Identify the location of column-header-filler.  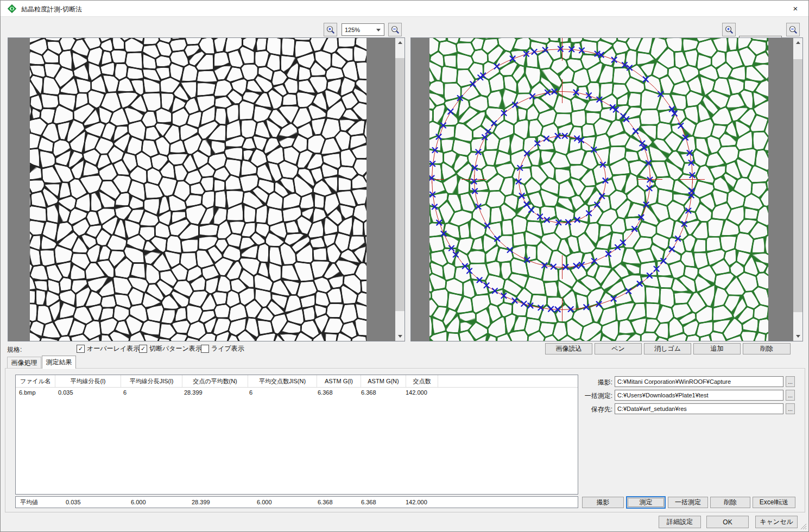
(508, 381).